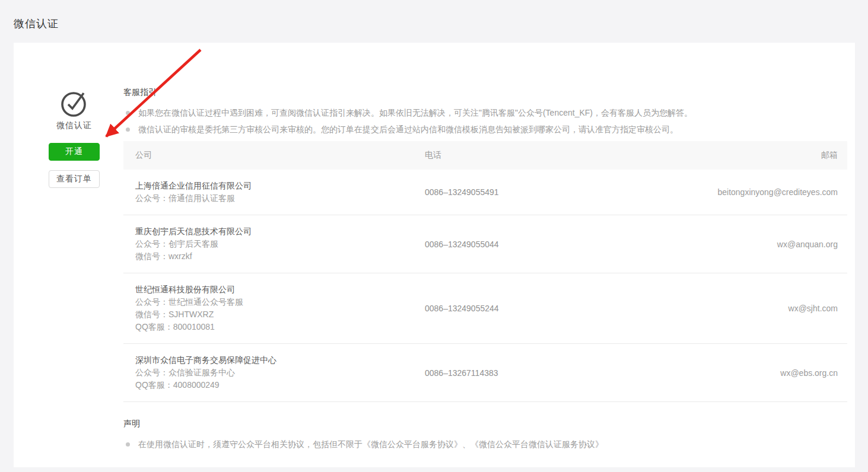 This screenshot has width=868, height=472. I want to click on guide-bullet: 微信认证的审核是委托第三方审核公司来审核的。您的订单在提交后会通过站内信和微信模…, so click(485, 129).